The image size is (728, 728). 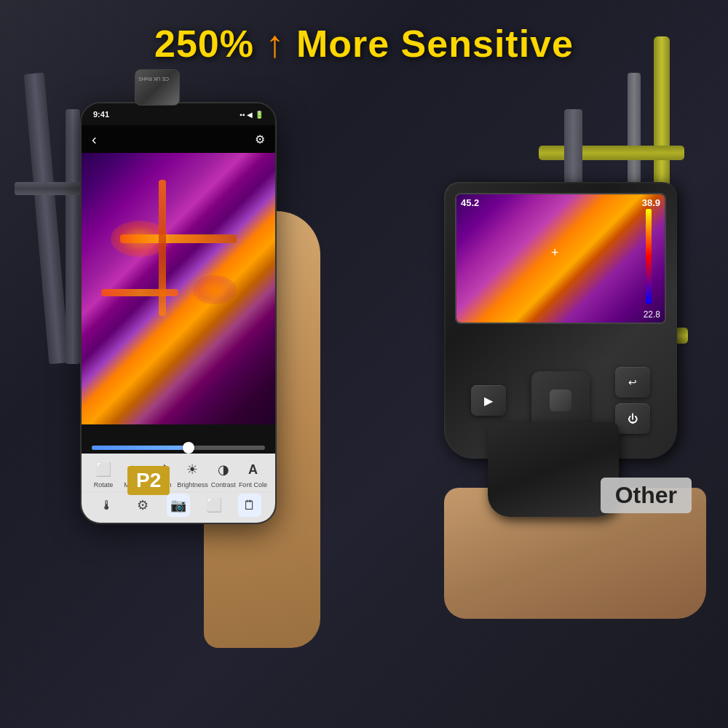 What do you see at coordinates (561, 400) in the screenshot?
I see `camera-nav-button` at bounding box center [561, 400].